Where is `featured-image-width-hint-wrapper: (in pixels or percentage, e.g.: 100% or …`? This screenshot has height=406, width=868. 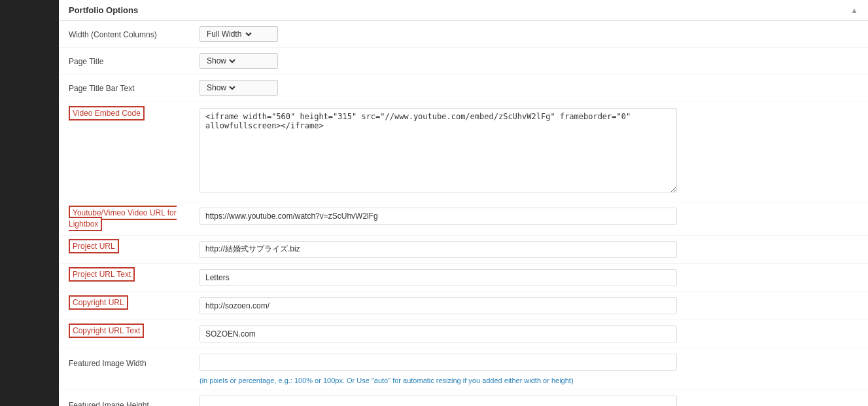
featured-image-width-hint-wrapper: (in pixels or percentage, e.g.: 100% or … is located at coordinates (321, 380).